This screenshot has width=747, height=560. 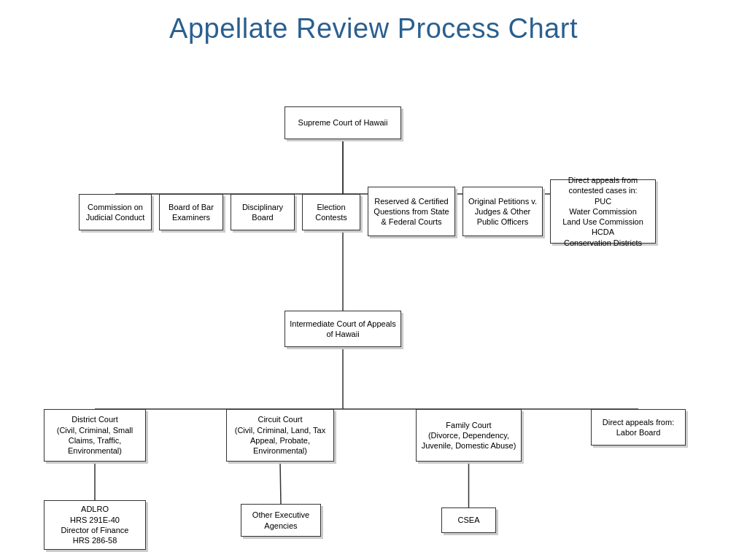 I want to click on election-contests-node: Election Contests, so click(x=331, y=212).